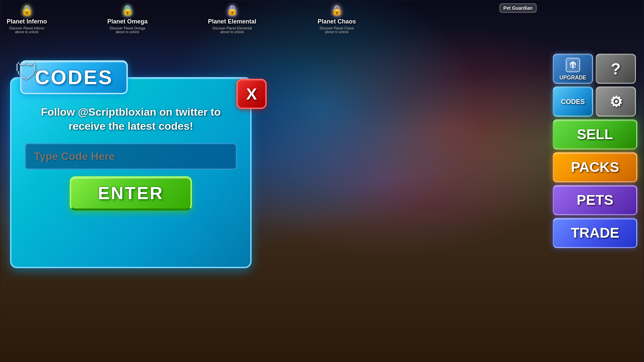 The image size is (644, 362). I want to click on packs-button: PACKS, so click(595, 167).